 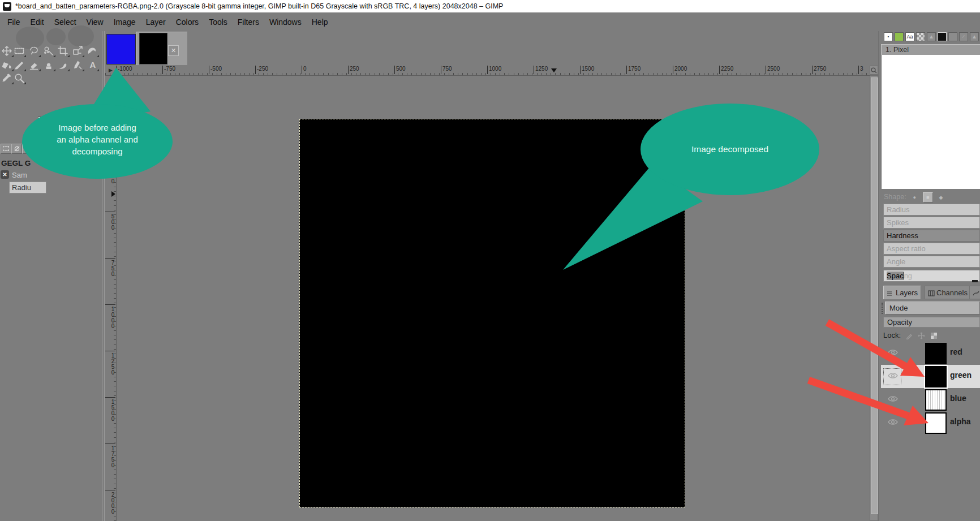 I want to click on title-bar: *board_and_batten_parameters-RGBA.png-2.…, so click(x=490, y=6).